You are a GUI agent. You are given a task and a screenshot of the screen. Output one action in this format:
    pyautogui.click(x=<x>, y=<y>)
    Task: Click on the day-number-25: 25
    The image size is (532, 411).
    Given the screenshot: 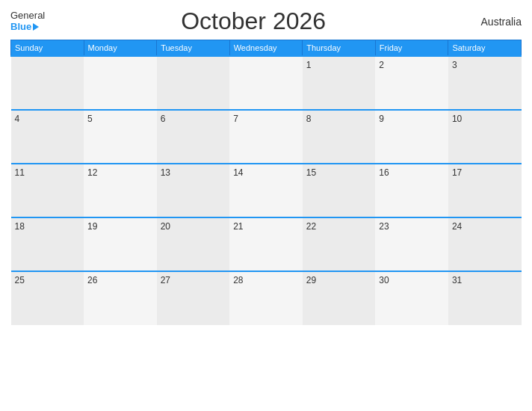 What is the action you would take?
    pyautogui.click(x=19, y=280)
    